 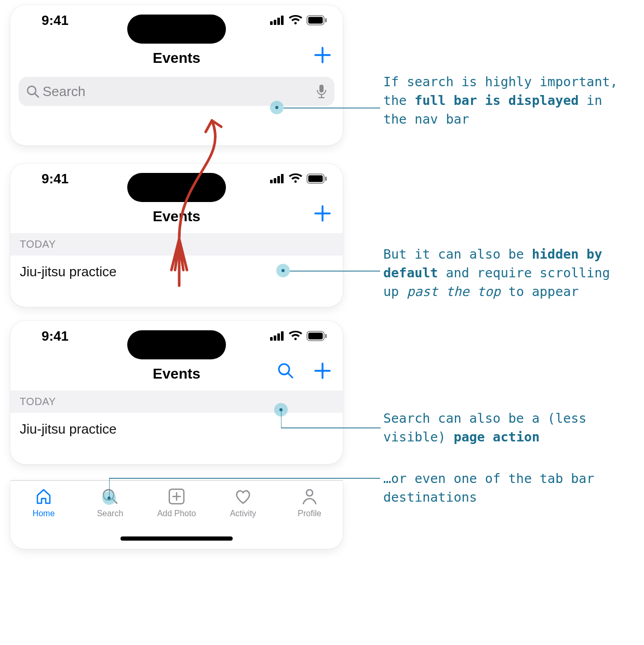 I want to click on annotation-text: Search can also be a (less visible) page…, so click(x=508, y=428).